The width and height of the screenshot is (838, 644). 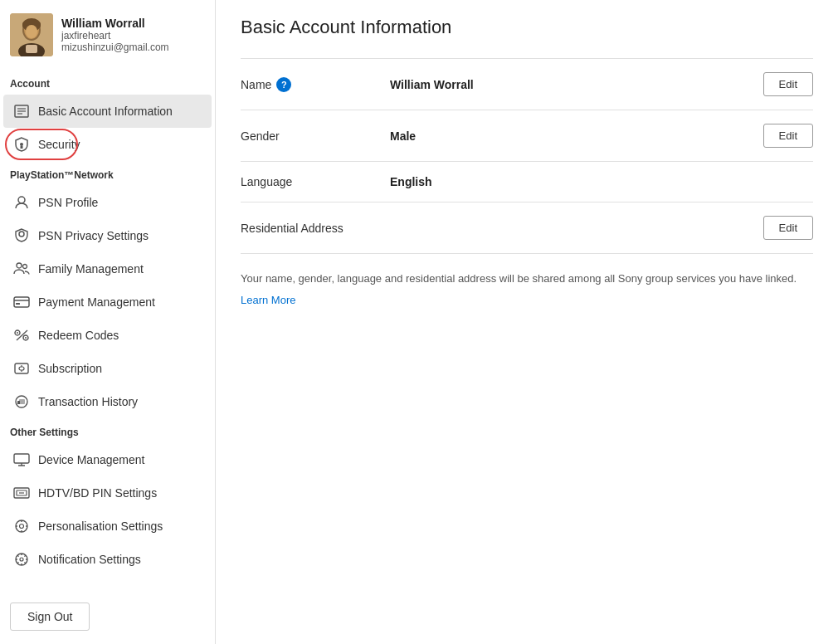 What do you see at coordinates (108, 202) in the screenshot?
I see `sidebar-item-psn-profile: PSN Profile` at bounding box center [108, 202].